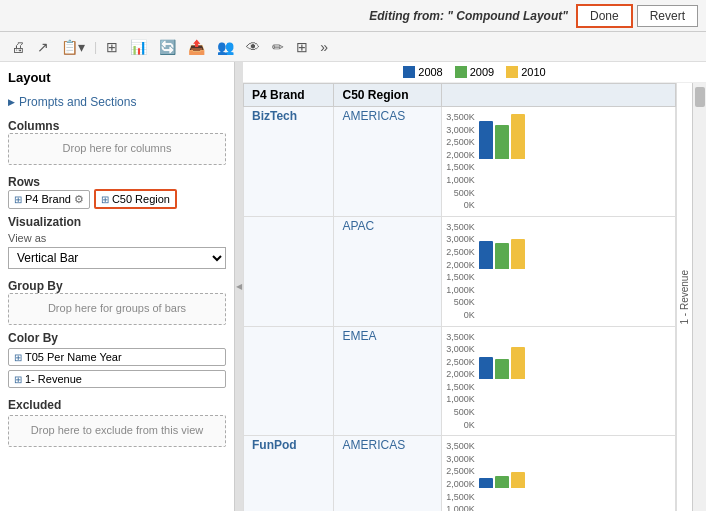 Image resolution: width=706 pixels, height=511 pixels. What do you see at coordinates (388, 381) in the screenshot?
I see `region-cell: EMEA` at bounding box center [388, 381].